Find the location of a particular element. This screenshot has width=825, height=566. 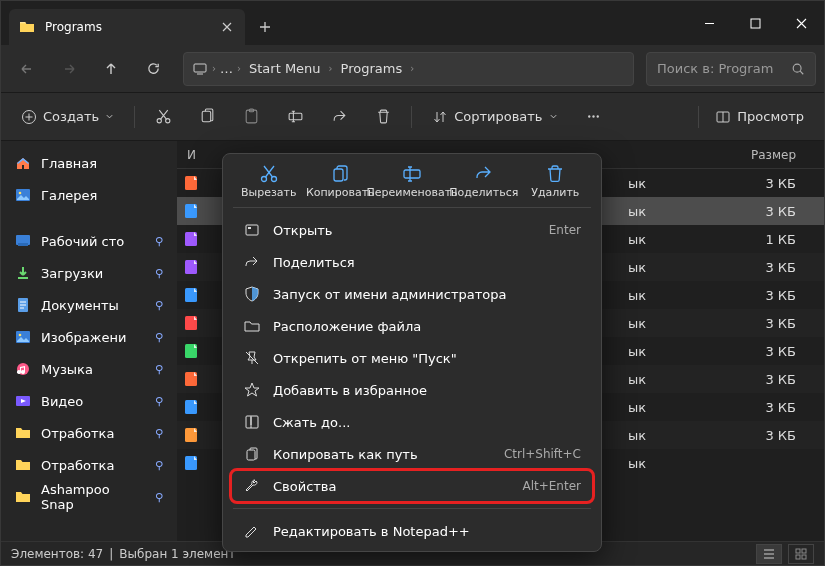

ctx-item: Запуск от имени администратора is located at coordinates (412, 294).